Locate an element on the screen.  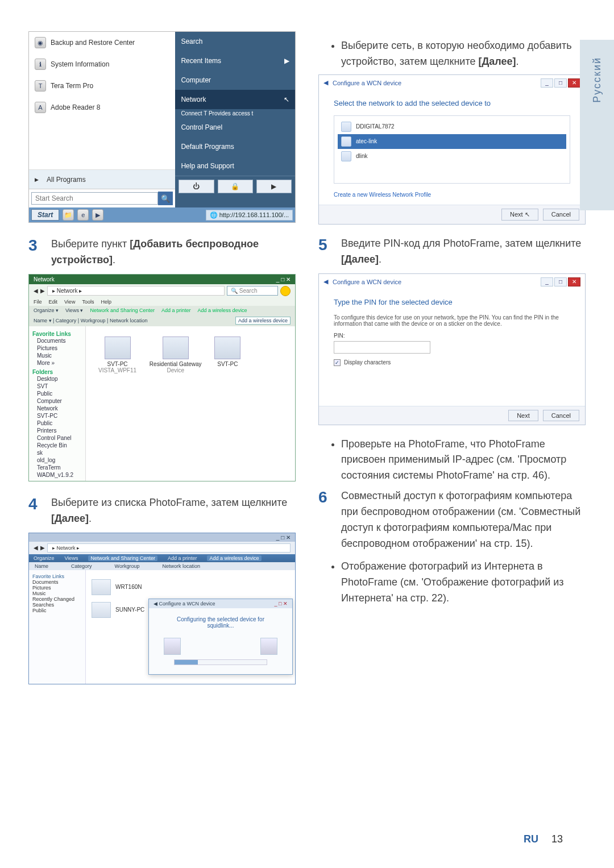
network-item: dlink is located at coordinates (452, 156).